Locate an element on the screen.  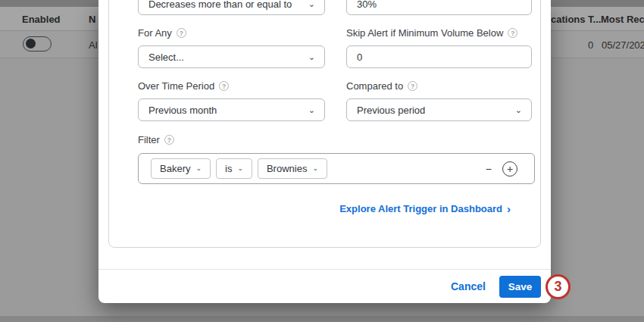
compared-to-select-value: Previous period is located at coordinates (391, 111).